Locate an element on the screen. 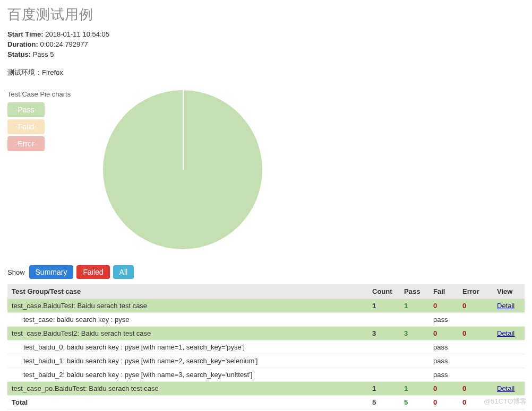  total-pass: 5 is located at coordinates (414, 403).